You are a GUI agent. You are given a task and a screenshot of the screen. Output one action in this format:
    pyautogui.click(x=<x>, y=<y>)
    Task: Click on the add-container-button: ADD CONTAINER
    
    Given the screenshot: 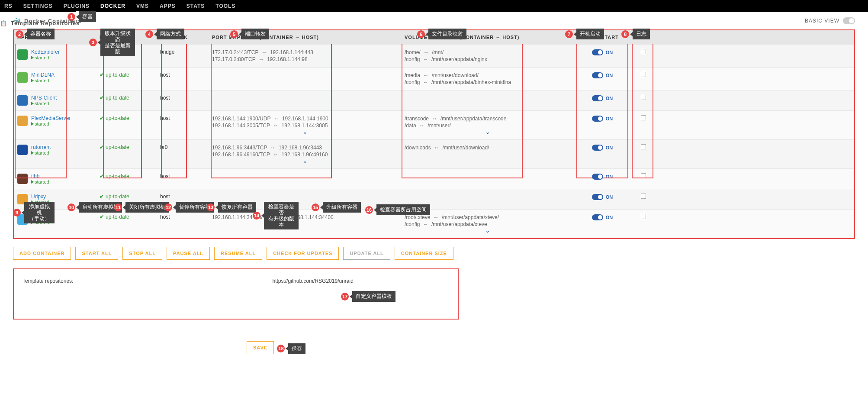 What is the action you would take?
    pyautogui.click(x=42, y=253)
    